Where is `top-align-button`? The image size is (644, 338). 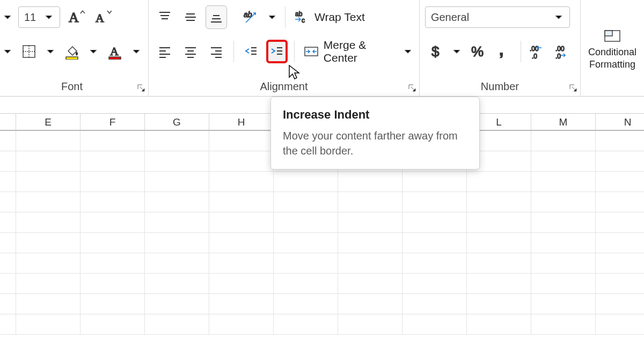 top-align-button is located at coordinates (165, 17).